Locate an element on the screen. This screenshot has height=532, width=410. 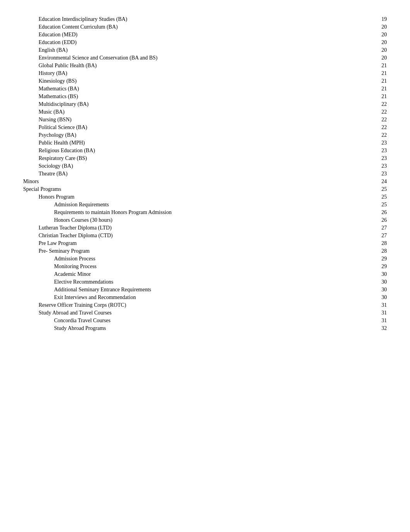
toc-label: Pre- Seminary Program is located at coordinates (199, 251).